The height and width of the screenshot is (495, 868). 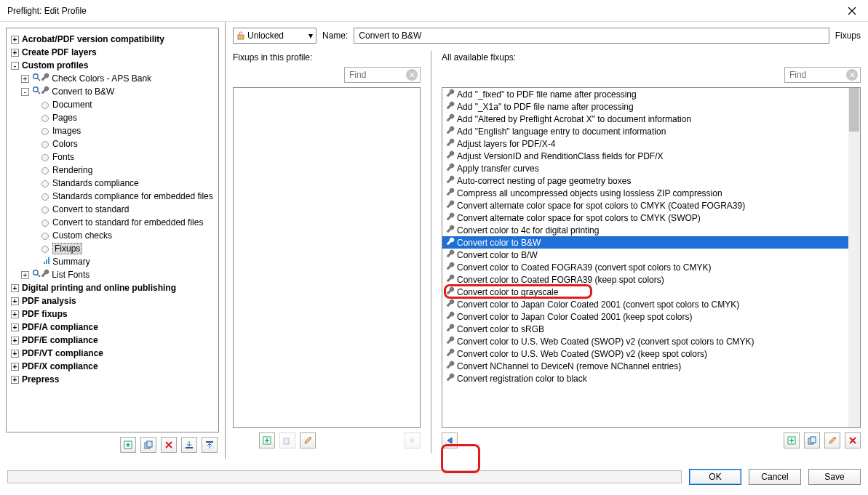 I want to click on duplicate-profile-button, so click(x=148, y=445).